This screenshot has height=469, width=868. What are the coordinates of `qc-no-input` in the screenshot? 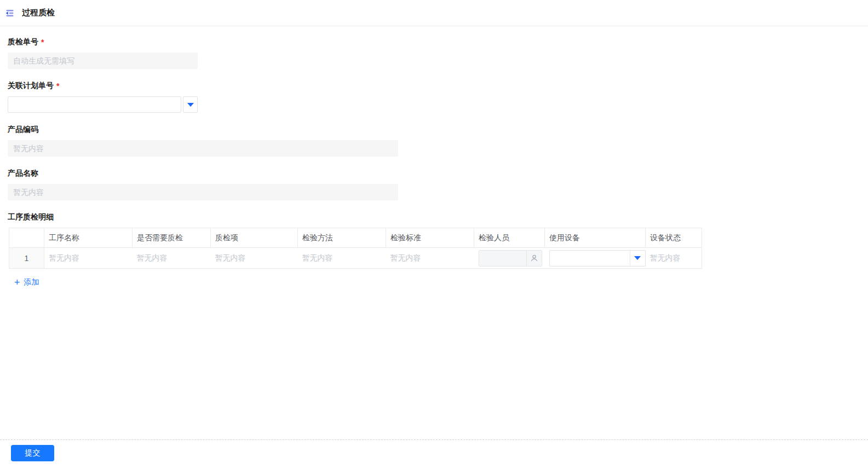 It's located at (103, 61).